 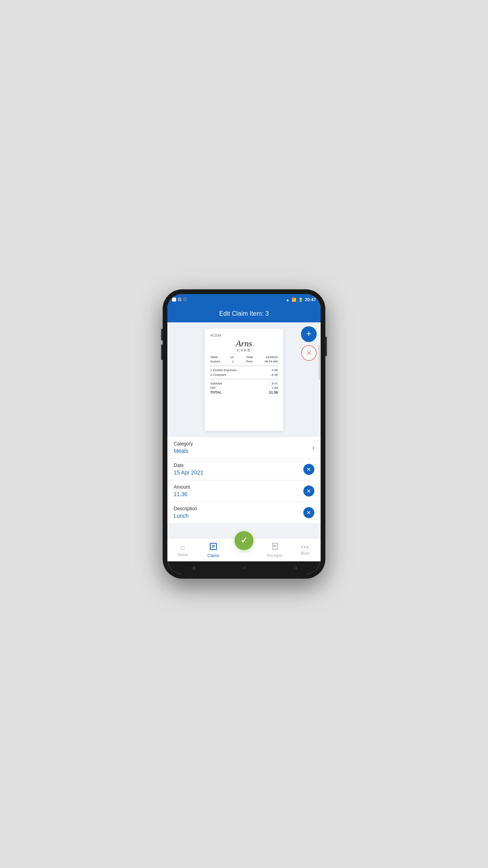 What do you see at coordinates (294, 300) in the screenshot?
I see `signal-icon: 📶` at bounding box center [294, 300].